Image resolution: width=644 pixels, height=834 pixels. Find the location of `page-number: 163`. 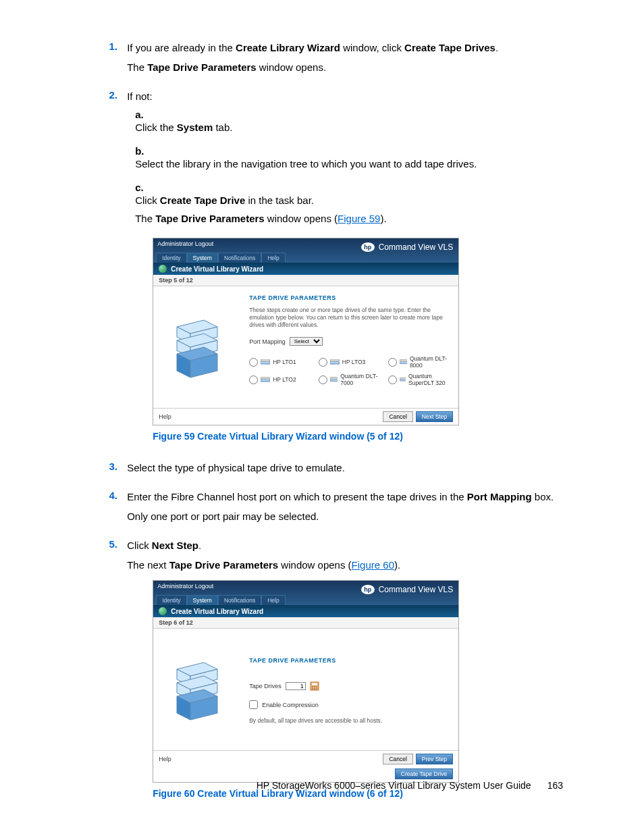

page-number: 163 is located at coordinates (555, 785).